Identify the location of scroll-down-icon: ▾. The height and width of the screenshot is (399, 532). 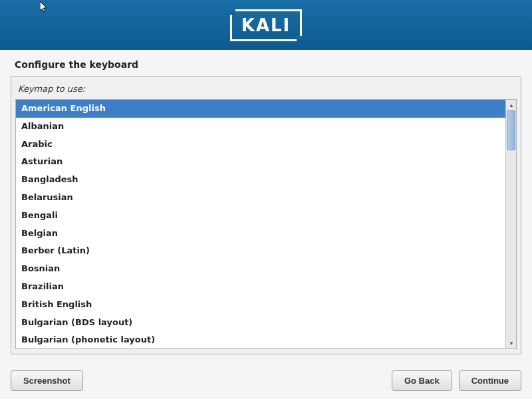
(511, 343).